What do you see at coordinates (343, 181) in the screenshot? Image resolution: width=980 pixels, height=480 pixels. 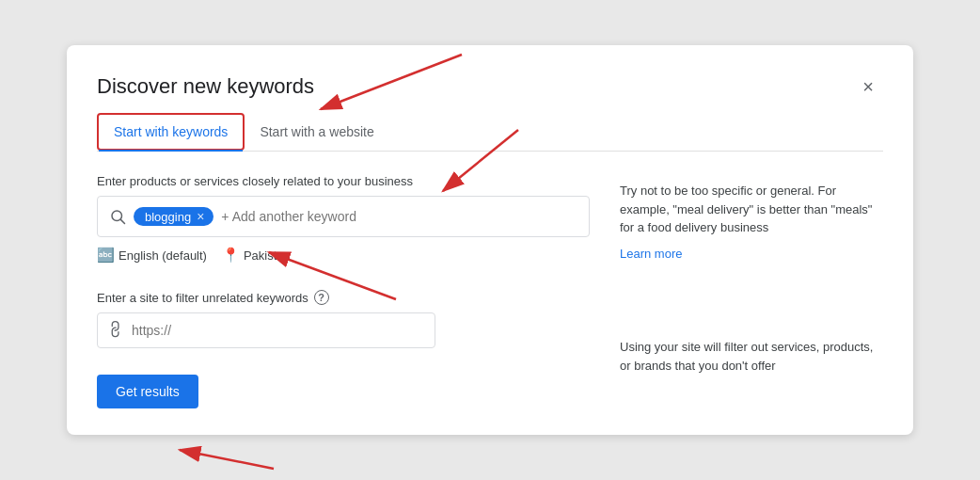 I see `keyword-field-label: Enter products or services closely relat…` at bounding box center [343, 181].